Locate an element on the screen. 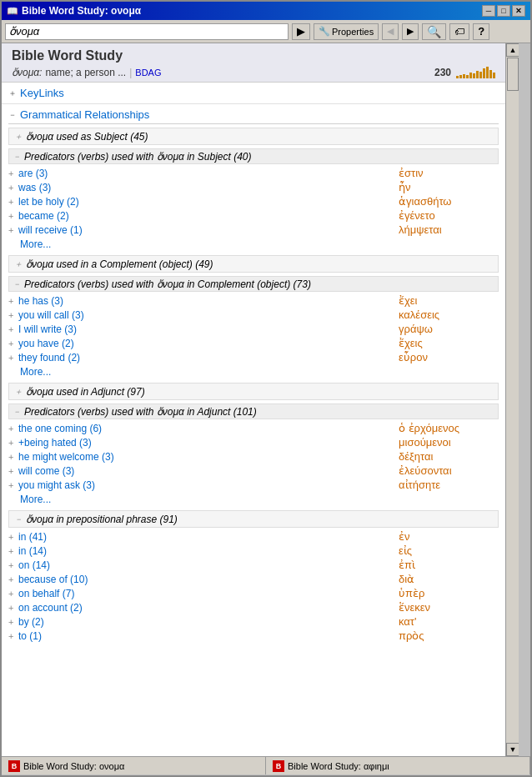 This screenshot has width=532, height=777. entry-link: will receive (1) is located at coordinates (200, 230).